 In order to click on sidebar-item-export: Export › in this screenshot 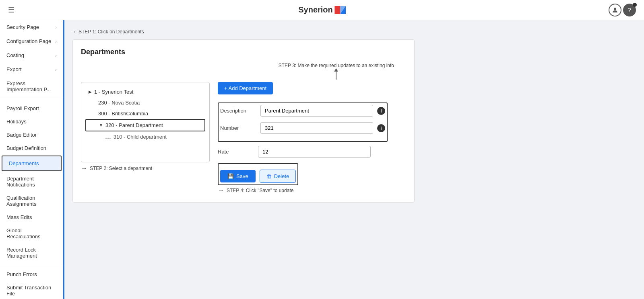, I will do `click(31, 69)`.